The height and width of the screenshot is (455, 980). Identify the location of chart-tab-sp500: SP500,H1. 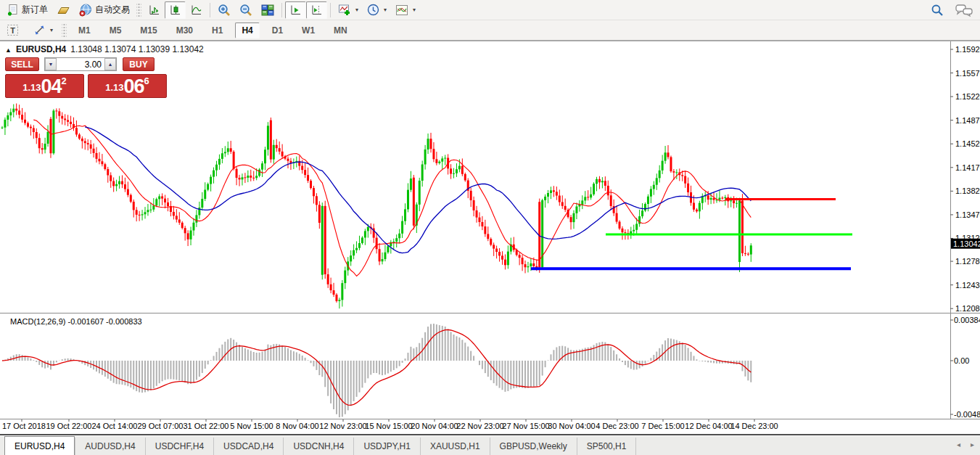
(607, 446).